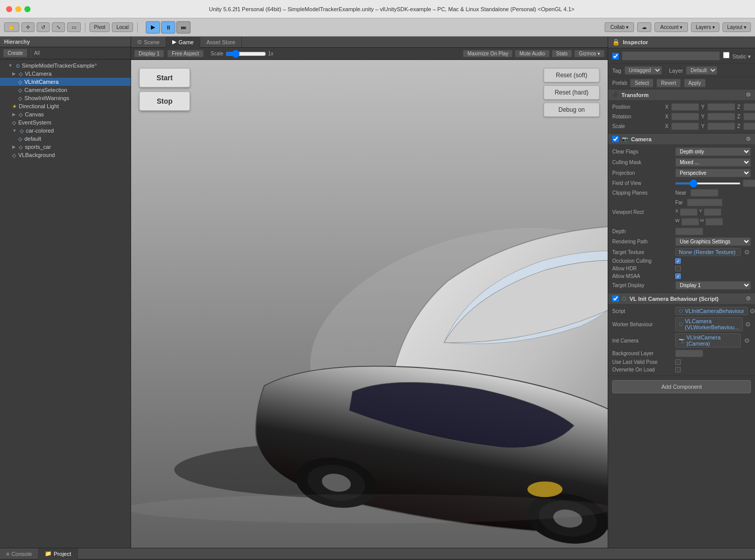 The image size is (755, 560). What do you see at coordinates (616, 56) in the screenshot?
I see `active-checkbox` at bounding box center [616, 56].